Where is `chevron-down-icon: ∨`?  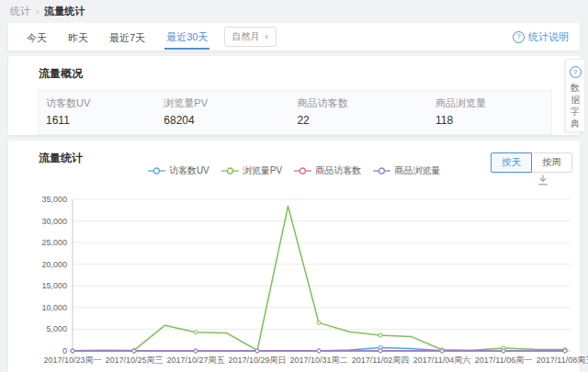
chevron-down-icon: ∨ is located at coordinates (266, 37).